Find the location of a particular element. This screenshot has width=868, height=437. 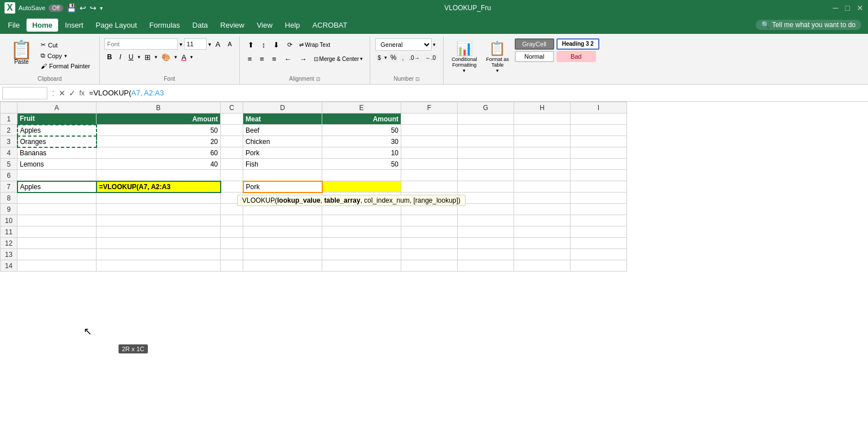

fill-color-button: 🎨 is located at coordinates (166, 58).